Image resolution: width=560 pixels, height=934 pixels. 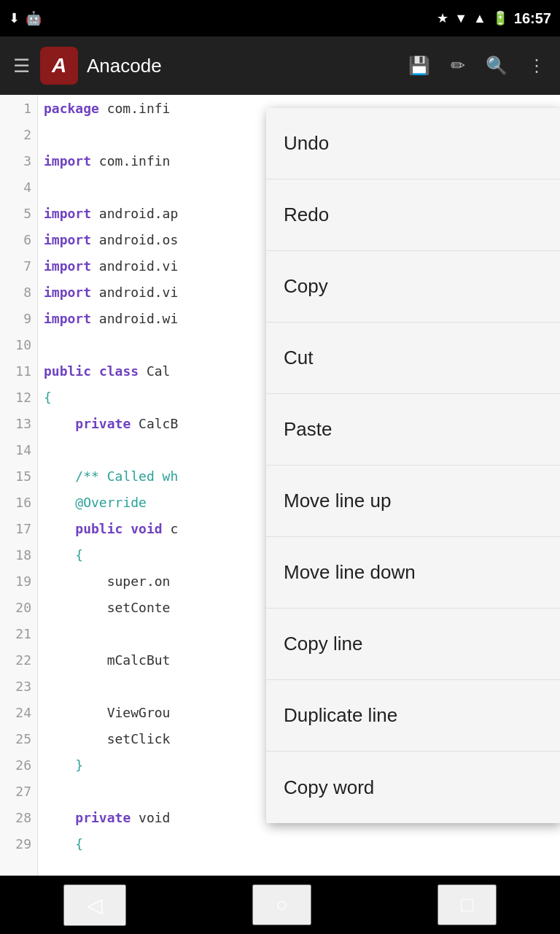 What do you see at coordinates (19, 476) in the screenshot?
I see `line-num-15: 15` at bounding box center [19, 476].